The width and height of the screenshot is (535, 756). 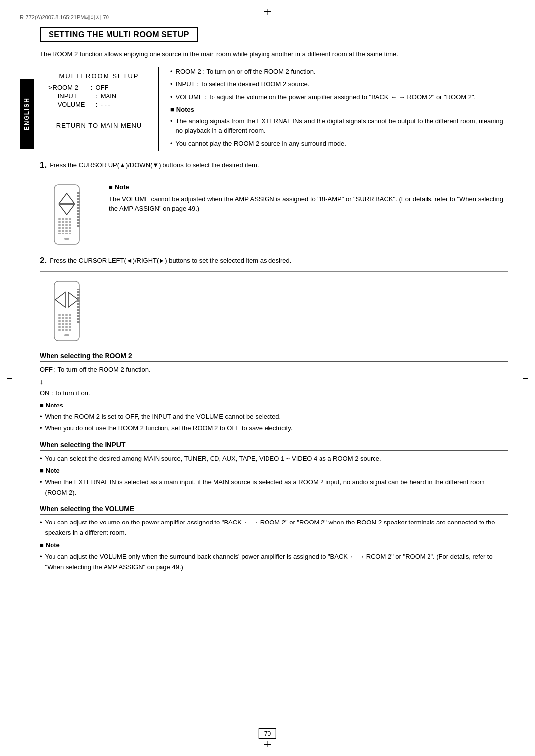 What do you see at coordinates (273, 417) in the screenshot?
I see `room2-note-1: When the ROOM 2 is set to OFF, the INPUT…` at bounding box center [273, 417].